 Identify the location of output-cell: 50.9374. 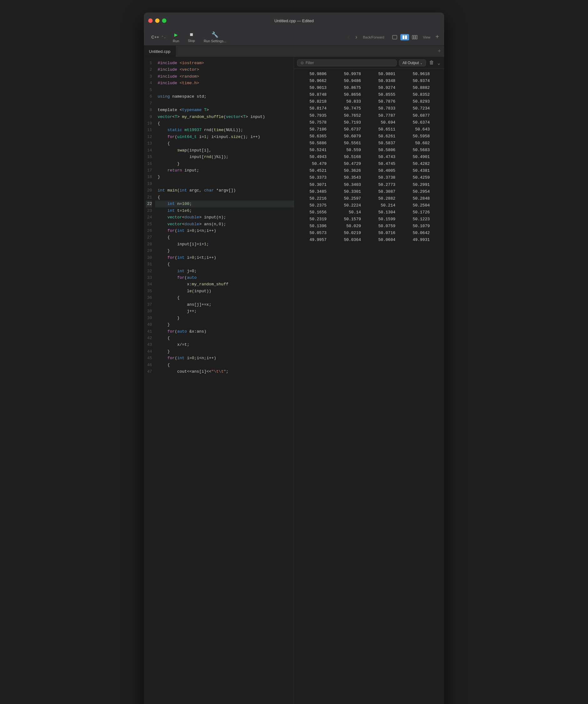
(417, 81).